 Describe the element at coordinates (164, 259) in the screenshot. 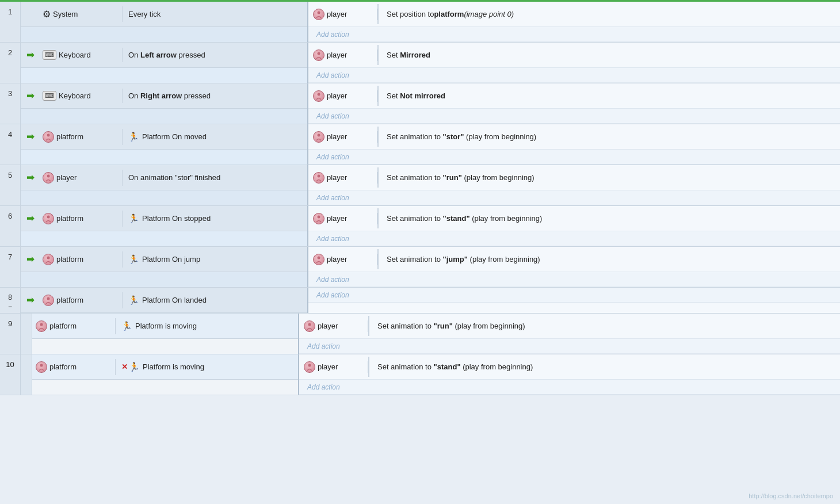

I see `event-condition-row: ➡ platform🏃Platform On jump` at that location.